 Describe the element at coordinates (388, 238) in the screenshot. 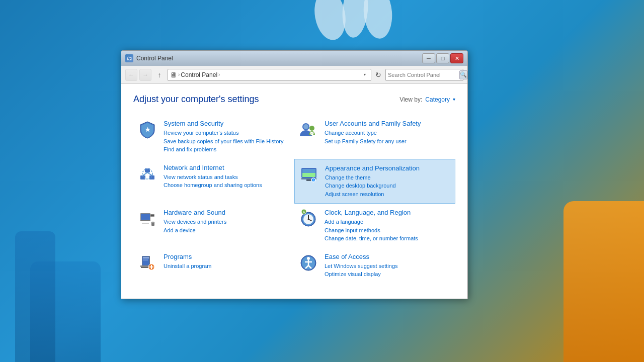

I see `clock-link-3: Change date, time, or number formats` at that location.